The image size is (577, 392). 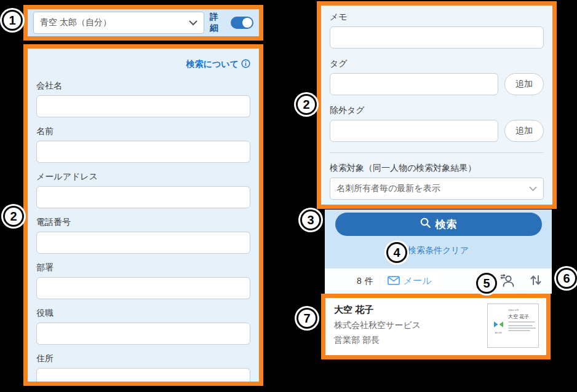 What do you see at coordinates (439, 224) in the screenshot?
I see `search-button: 検索` at bounding box center [439, 224].